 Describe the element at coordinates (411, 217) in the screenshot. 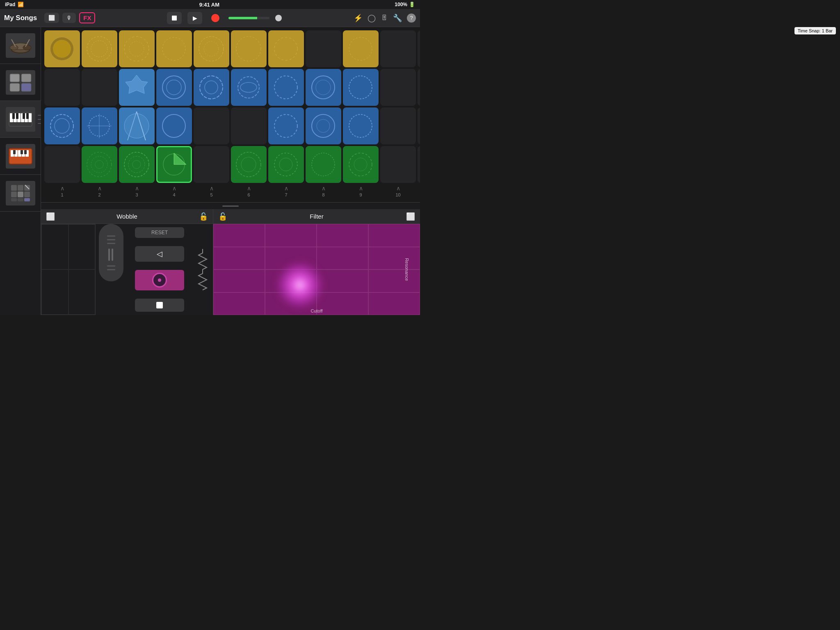

I see `filter-expand-icon: ⬜` at that location.